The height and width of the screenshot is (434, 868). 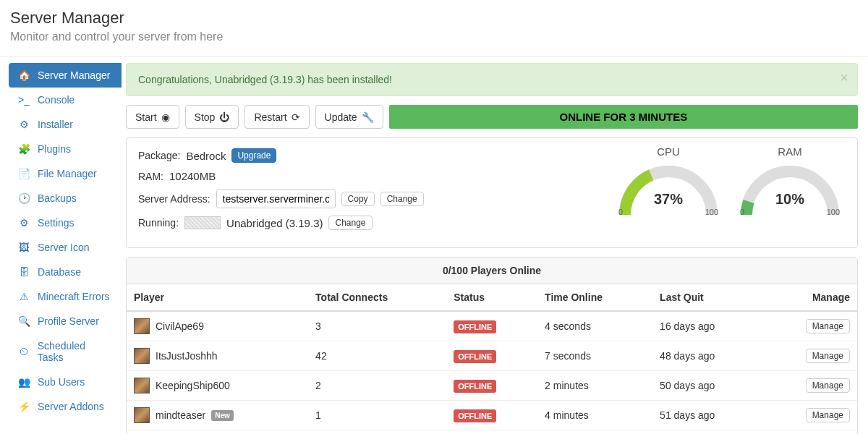 What do you see at coordinates (492, 298) in the screenshot?
I see `col-status: Status` at bounding box center [492, 298].